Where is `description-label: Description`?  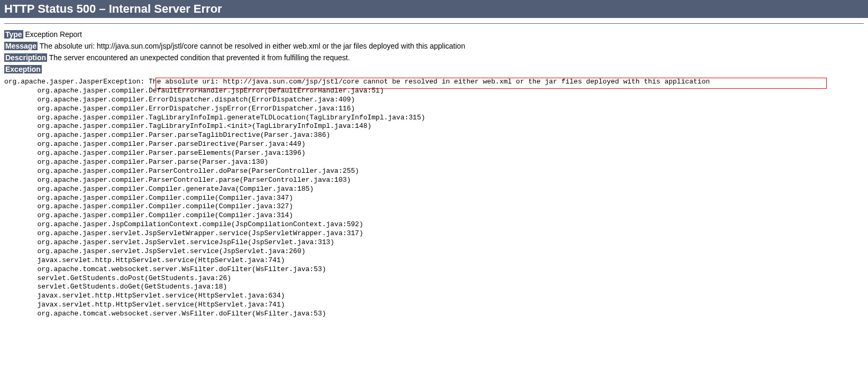
description-label: Description is located at coordinates (25, 58).